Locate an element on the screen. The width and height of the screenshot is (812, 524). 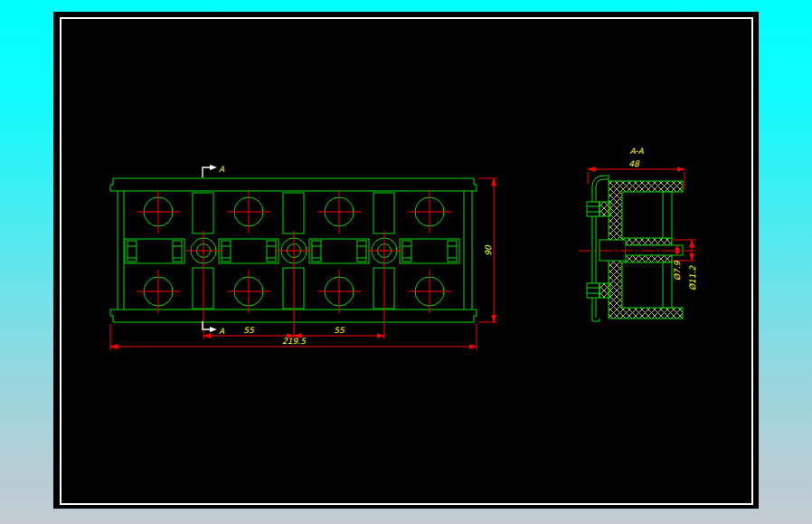
lower-web is located at coordinates (667, 285).